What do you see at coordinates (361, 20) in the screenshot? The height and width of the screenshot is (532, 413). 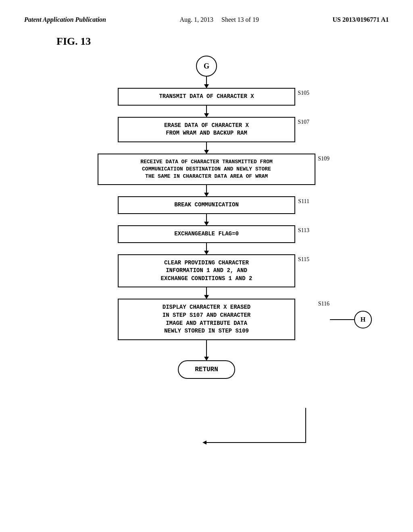 I see `patent-number: US 2013/0196771 A1` at bounding box center [361, 20].